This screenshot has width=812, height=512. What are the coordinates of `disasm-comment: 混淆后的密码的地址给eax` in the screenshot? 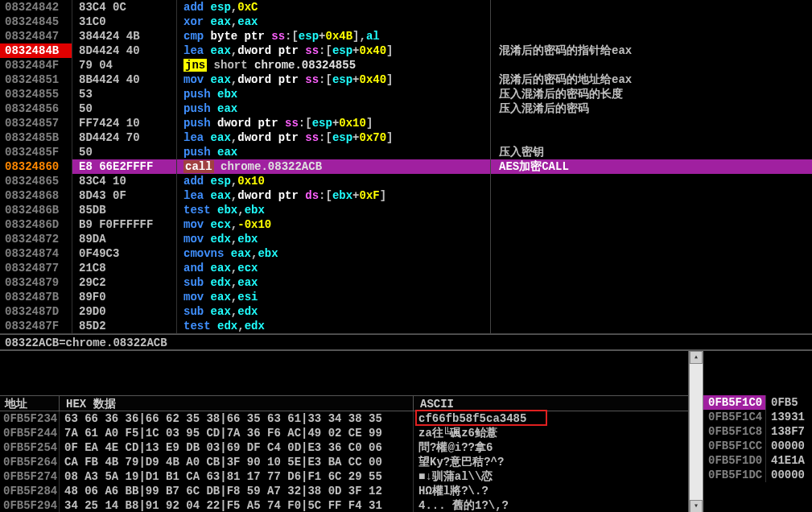 It's located at (651, 80).